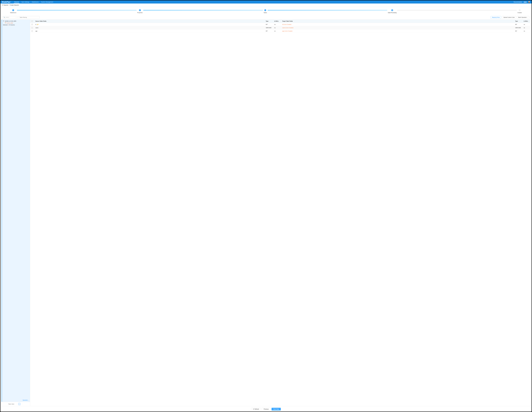 The height and width of the screenshot is (412, 532). What do you see at coordinates (29, 17) in the screenshot?
I see `table-filter-input` at bounding box center [29, 17].